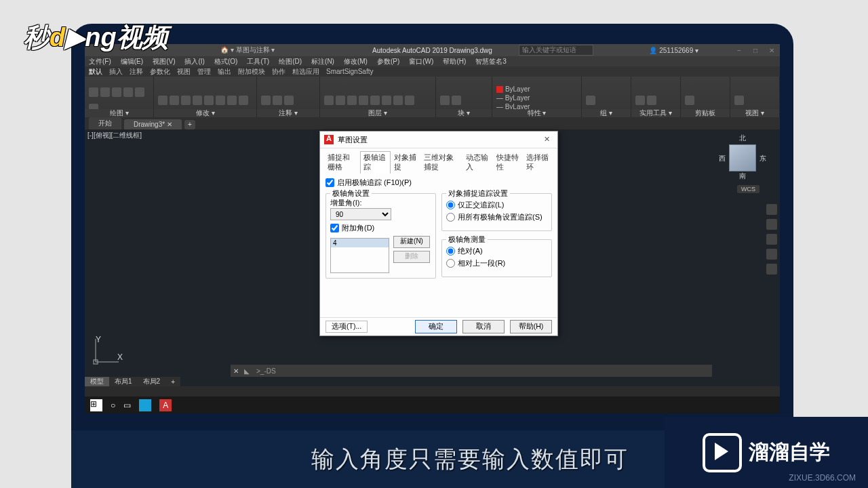  I want to click on tab-quick-props: 快捷特性, so click(509, 163).